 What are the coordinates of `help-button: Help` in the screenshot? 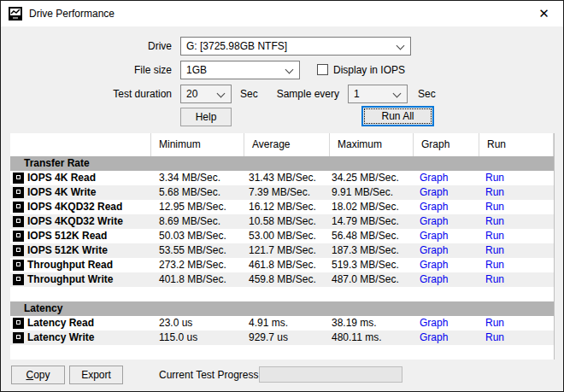 It's located at (206, 117).